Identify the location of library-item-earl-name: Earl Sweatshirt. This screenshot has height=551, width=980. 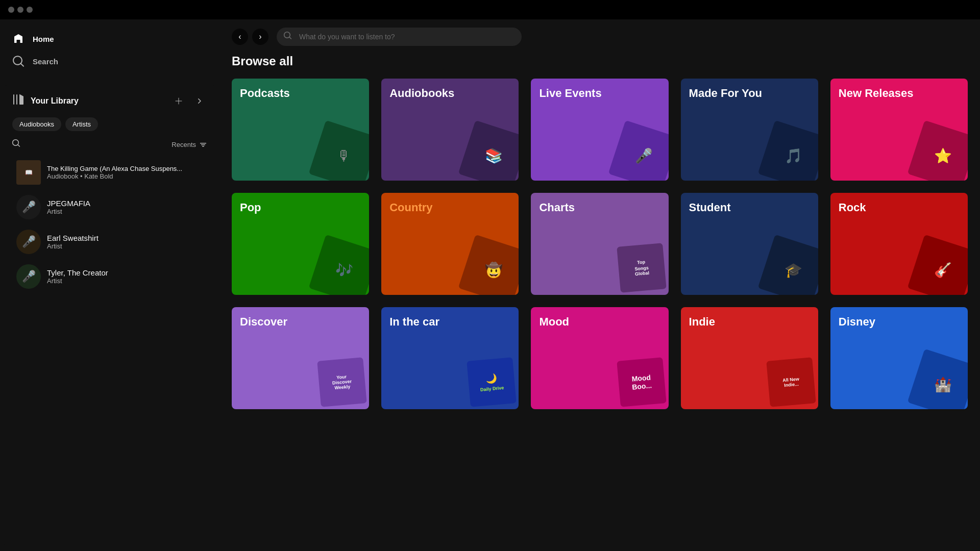
(125, 238).